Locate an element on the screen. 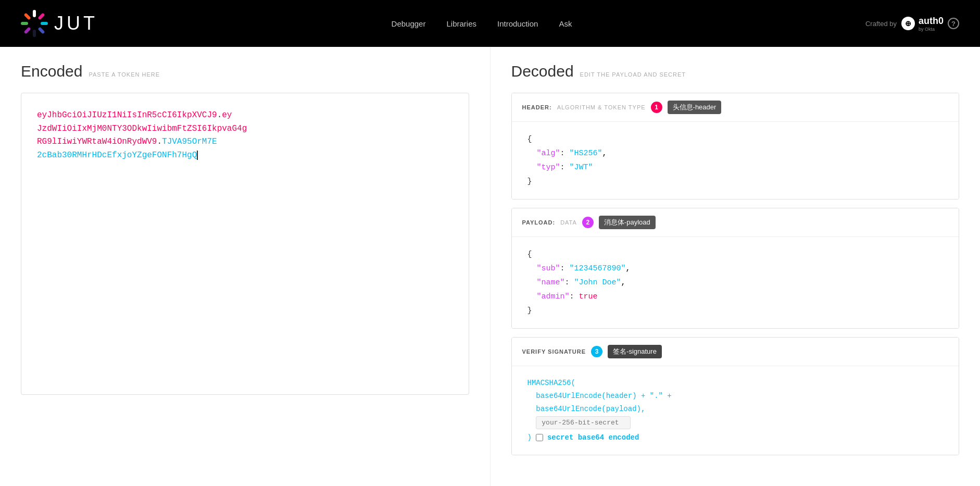 The image size is (980, 486). base64-checkbox is located at coordinates (539, 438).